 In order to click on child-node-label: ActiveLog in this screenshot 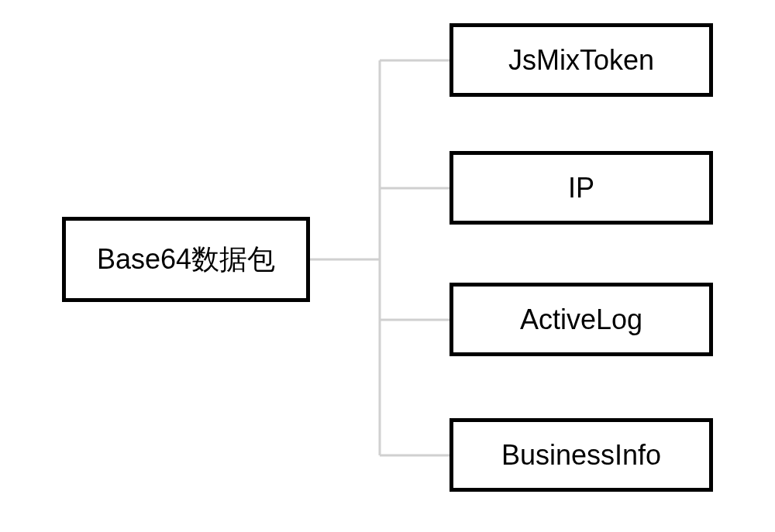, I will do `click(581, 320)`.